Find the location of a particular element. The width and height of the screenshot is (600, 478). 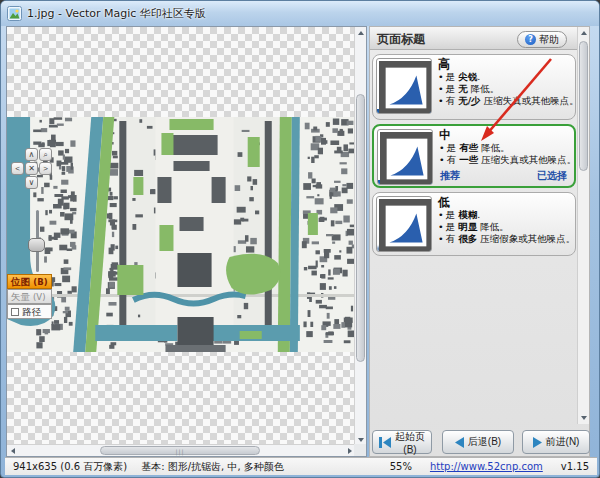

back-arrow-icon is located at coordinates (460, 442).